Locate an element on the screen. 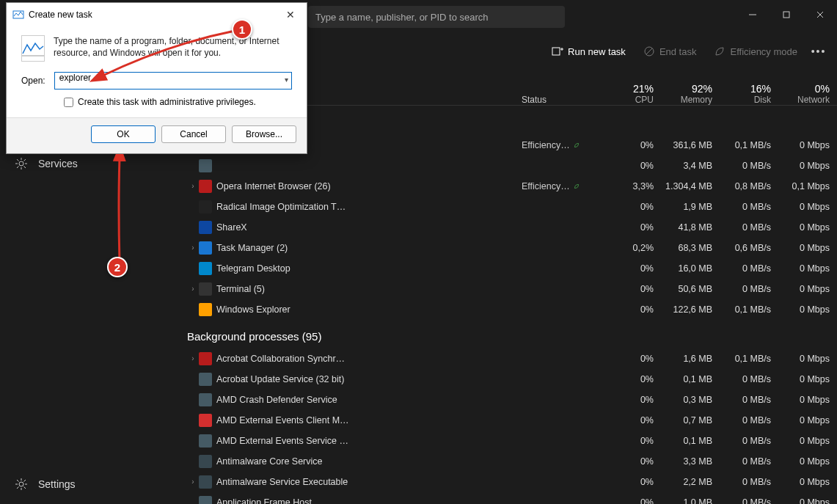 The width and height of the screenshot is (837, 504). table-row: 0%3,4 MB0 MB/s0 Mbps is located at coordinates (506, 166).